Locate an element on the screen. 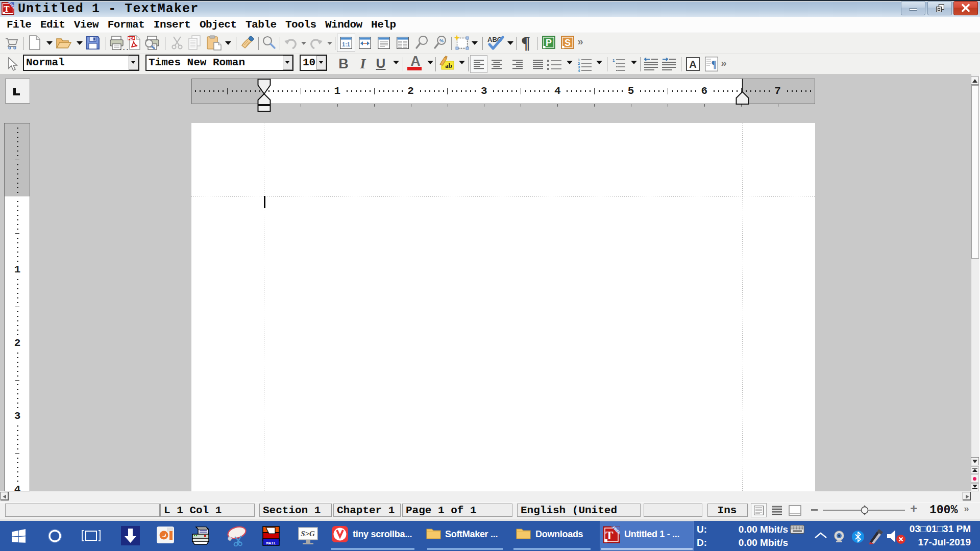  svg-text: 1 is located at coordinates (614, 60).